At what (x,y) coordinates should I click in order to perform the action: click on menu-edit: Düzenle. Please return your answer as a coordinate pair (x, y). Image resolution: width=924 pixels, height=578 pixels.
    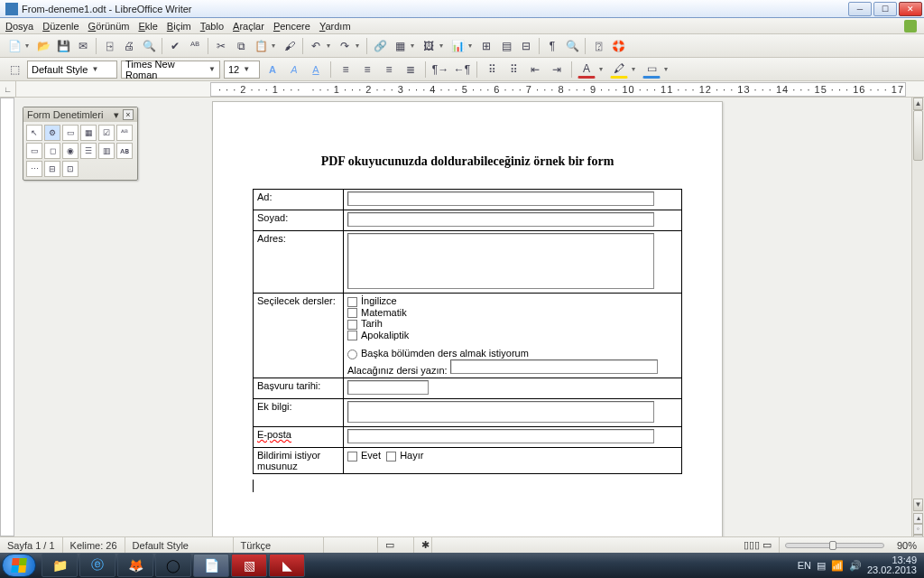
    Looking at the image, I should click on (60, 26).